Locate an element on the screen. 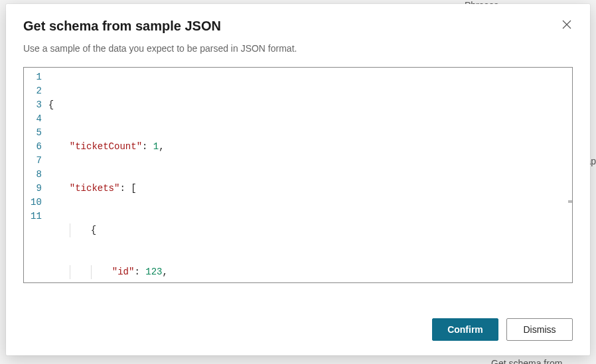 This screenshot has width=596, height=364. bg-bottom-label: Get schema from is located at coordinates (527, 361).